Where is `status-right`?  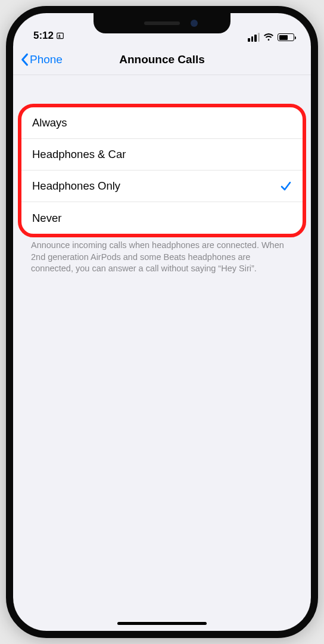
status-right is located at coordinates (271, 37).